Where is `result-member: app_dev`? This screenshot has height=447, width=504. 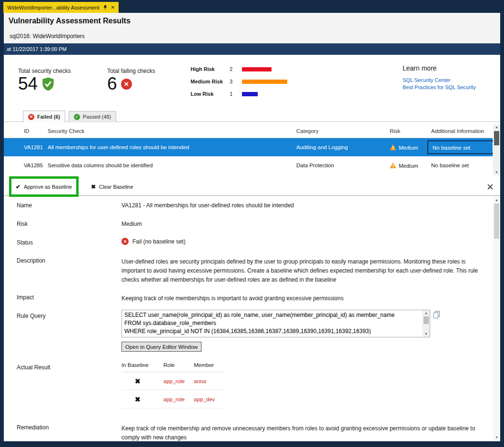 result-member: app_dev is located at coordinates (209, 399).